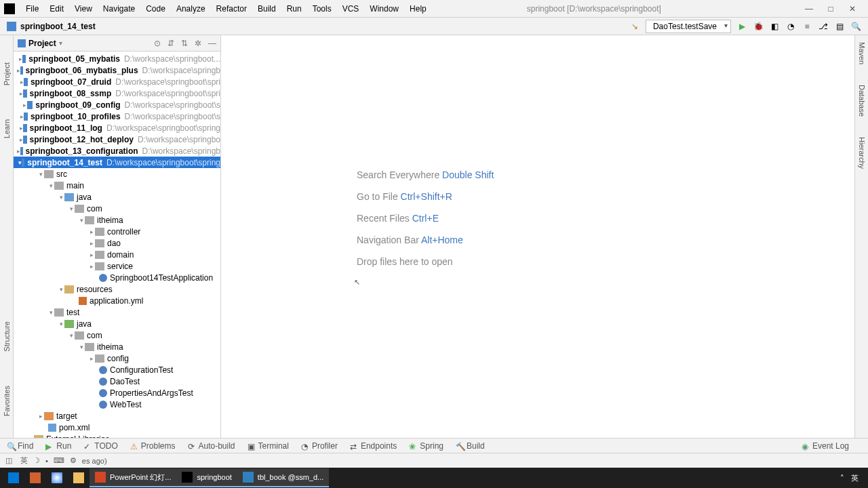 This screenshot has height=488, width=868. Describe the element at coordinates (117, 127) in the screenshot. I see `module-row: springboot_11_logD:\workspace\springboot…` at that location.